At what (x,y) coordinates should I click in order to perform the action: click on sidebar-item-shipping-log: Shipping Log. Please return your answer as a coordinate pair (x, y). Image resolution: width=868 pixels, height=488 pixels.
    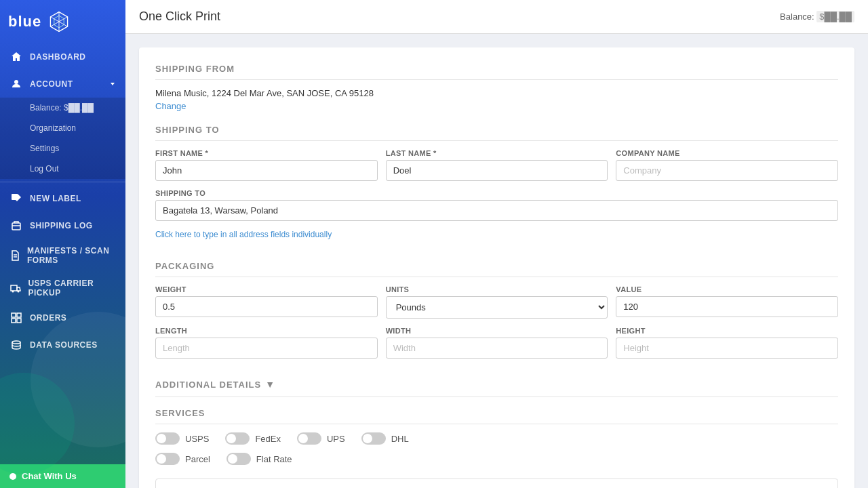
    Looking at the image, I should click on (62, 226).